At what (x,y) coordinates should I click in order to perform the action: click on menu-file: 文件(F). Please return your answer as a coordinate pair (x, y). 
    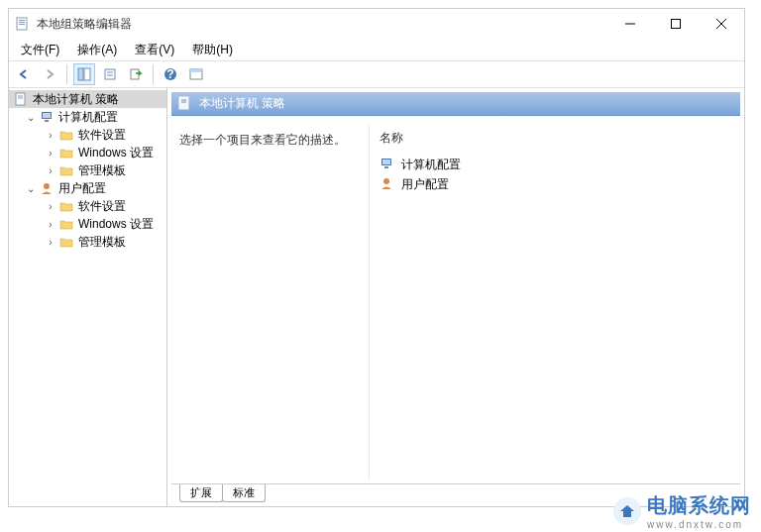
    Looking at the image, I should click on (40, 50).